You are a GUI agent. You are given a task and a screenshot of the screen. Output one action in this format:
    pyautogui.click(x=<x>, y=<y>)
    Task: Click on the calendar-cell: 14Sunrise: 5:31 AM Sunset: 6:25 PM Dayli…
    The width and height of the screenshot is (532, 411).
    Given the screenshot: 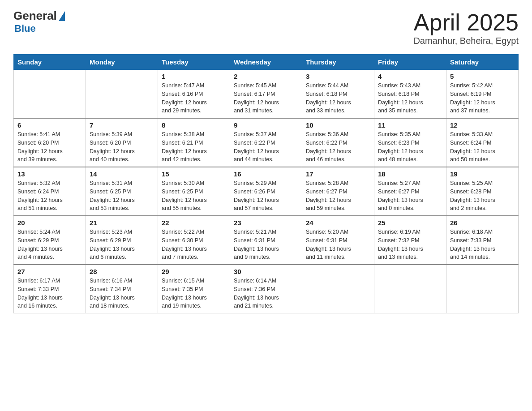 What is the action you would take?
    pyautogui.click(x=122, y=192)
    